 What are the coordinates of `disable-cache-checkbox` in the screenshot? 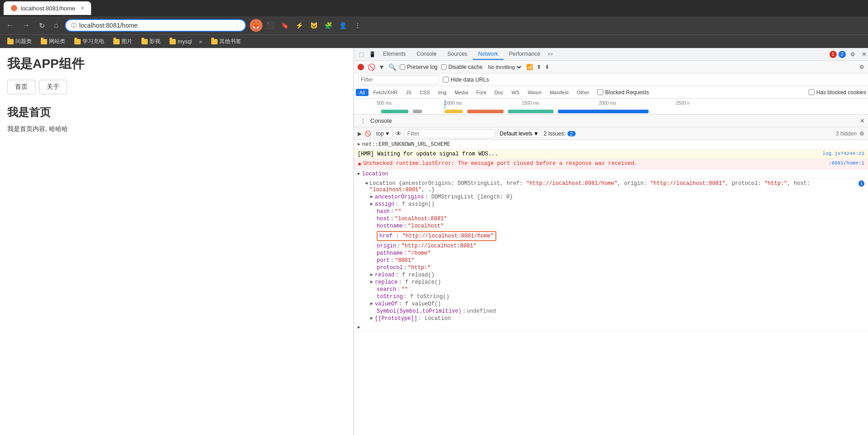 It's located at (444, 67).